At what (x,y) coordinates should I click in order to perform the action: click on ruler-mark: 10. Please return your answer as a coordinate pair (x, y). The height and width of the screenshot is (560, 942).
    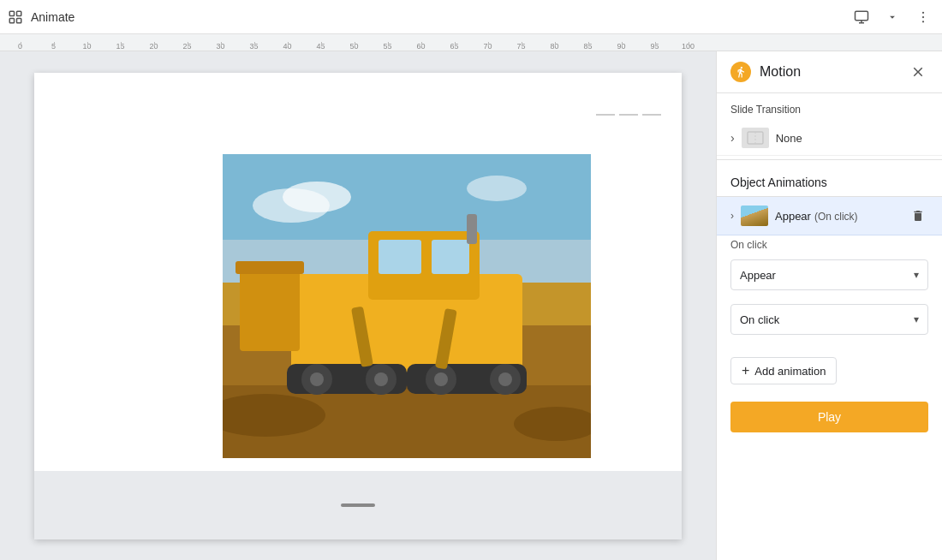
    Looking at the image, I should click on (87, 46).